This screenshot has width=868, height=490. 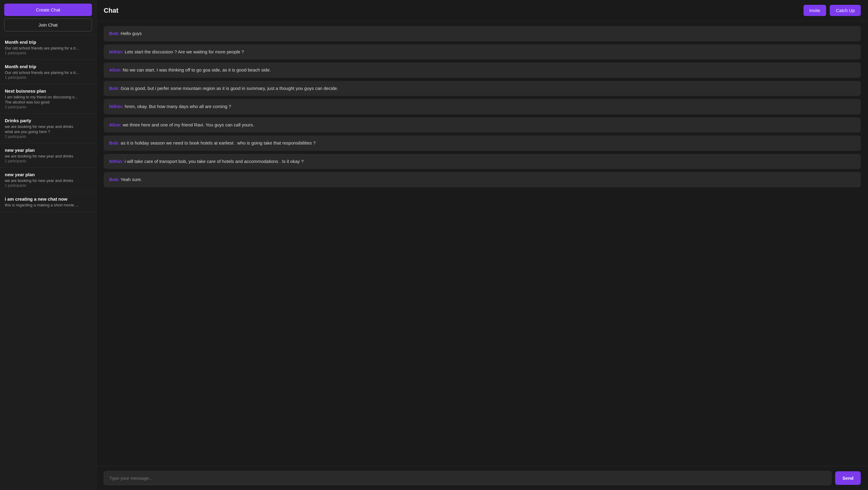 What do you see at coordinates (482, 478) in the screenshot?
I see `message-input-area: Send` at bounding box center [482, 478].